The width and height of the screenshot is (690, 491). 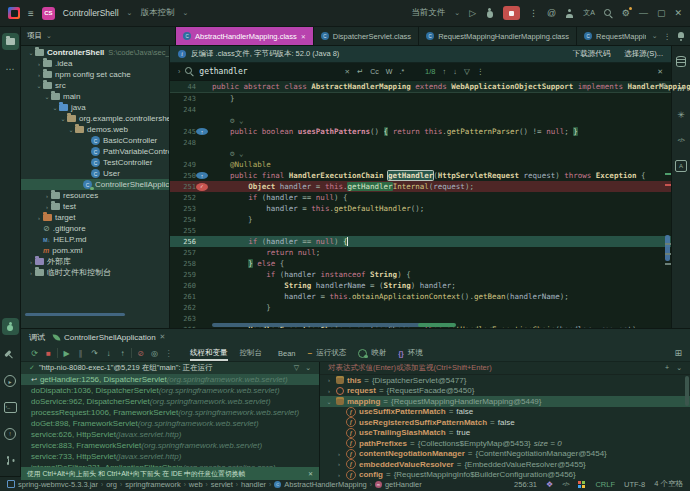 What do you see at coordinates (404, 484) in the screenshot?
I see `breadcrumb-item: getHandler` at bounding box center [404, 484].